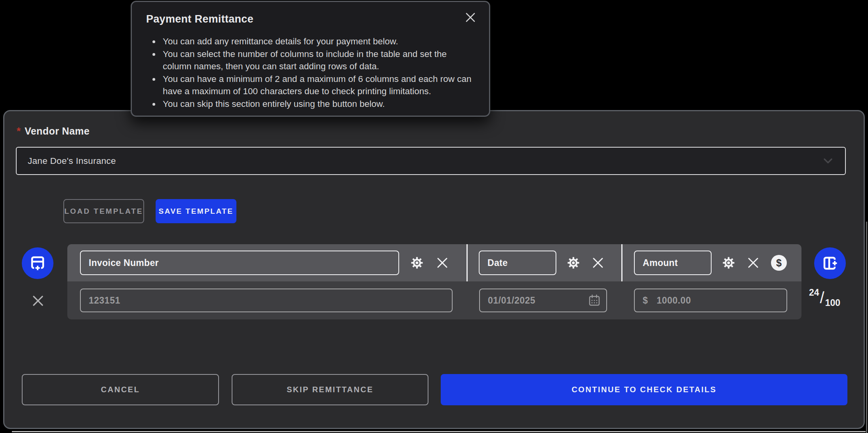 The width and height of the screenshot is (868, 433). What do you see at coordinates (319, 73) in the screenshot?
I see `modal-bullet-list: You can add any remittance details for y…` at bounding box center [319, 73].